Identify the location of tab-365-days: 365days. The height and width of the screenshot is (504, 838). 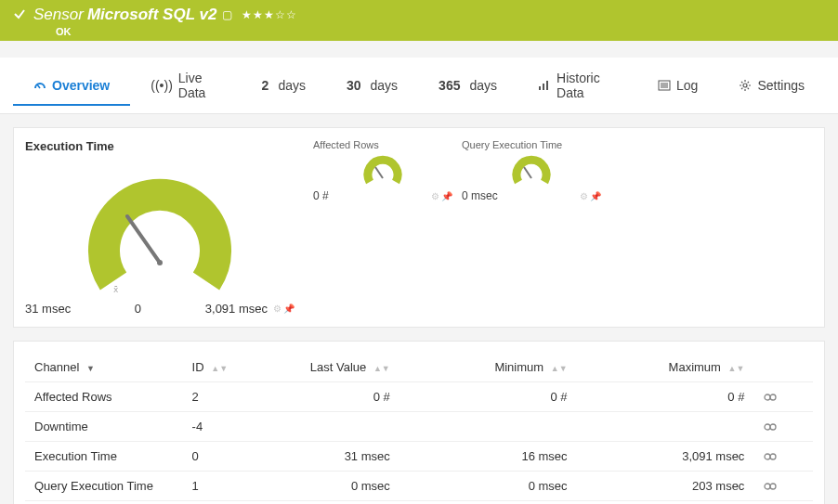
(468, 85).